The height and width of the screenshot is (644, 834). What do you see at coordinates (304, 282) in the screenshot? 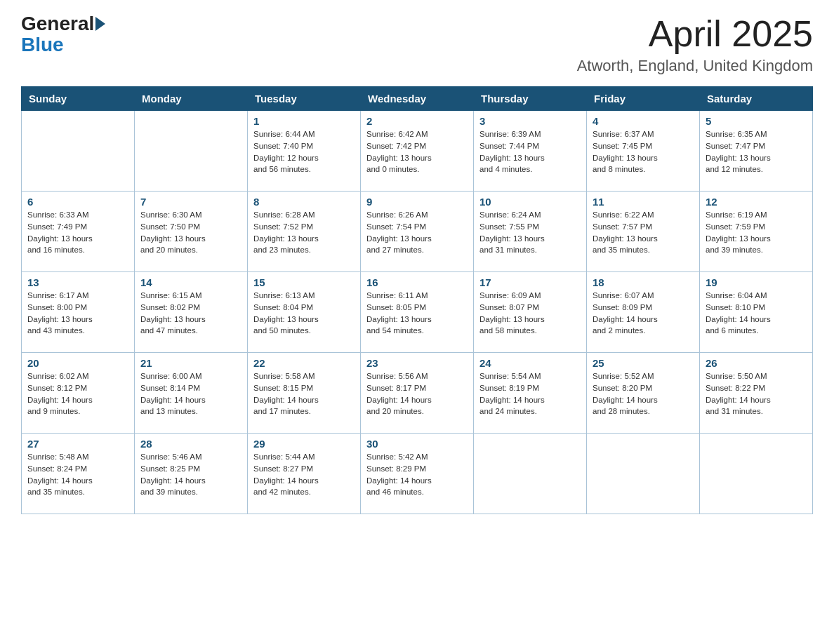
I see `day-number: 15` at bounding box center [304, 282].